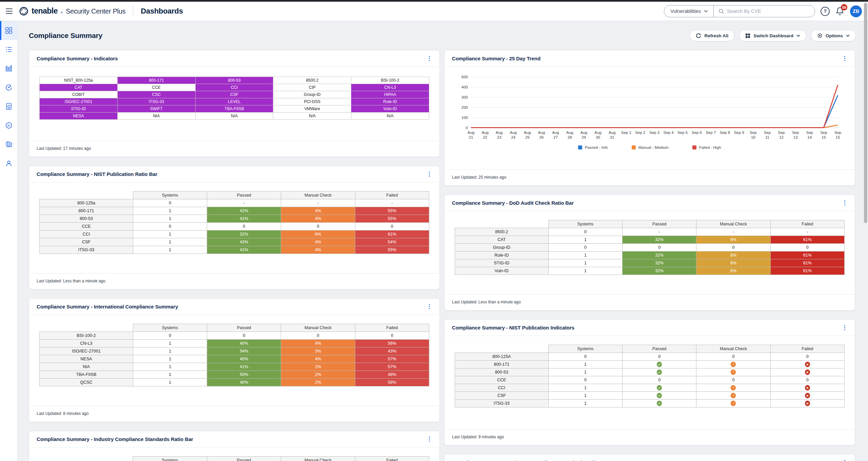 This screenshot has width=868, height=461. I want to click on table-cell: 56%, so click(392, 344).